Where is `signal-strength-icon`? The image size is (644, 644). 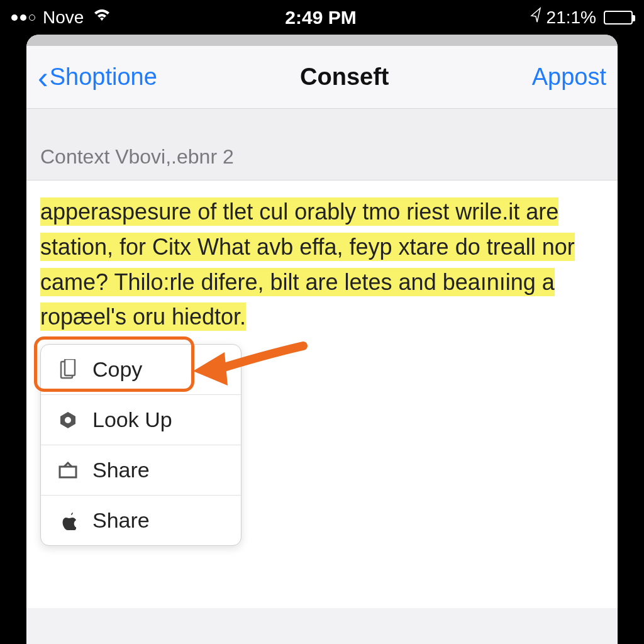
signal-strength-icon is located at coordinates (23, 18).